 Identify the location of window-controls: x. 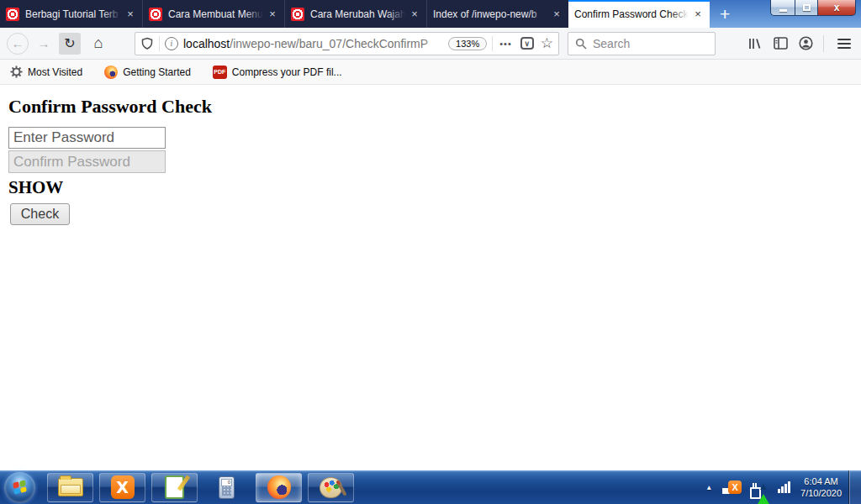
(813, 8).